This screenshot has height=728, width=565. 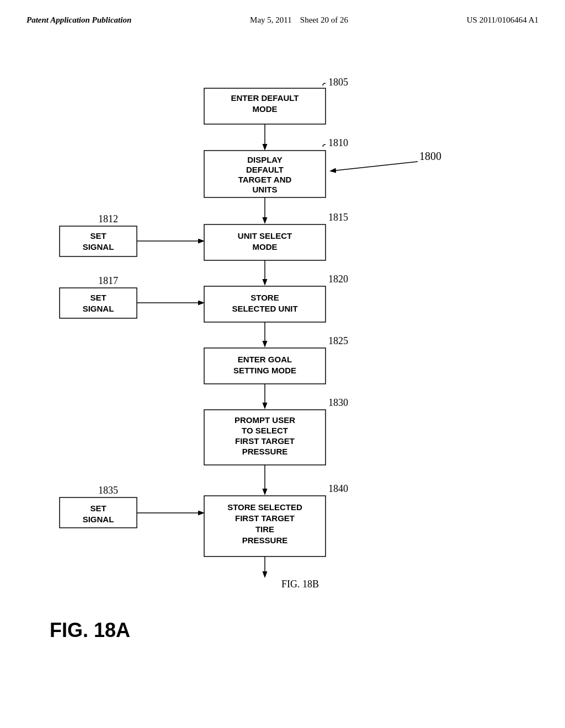 What do you see at coordinates (271, 20) in the screenshot?
I see `date: May 5, 2011` at bounding box center [271, 20].